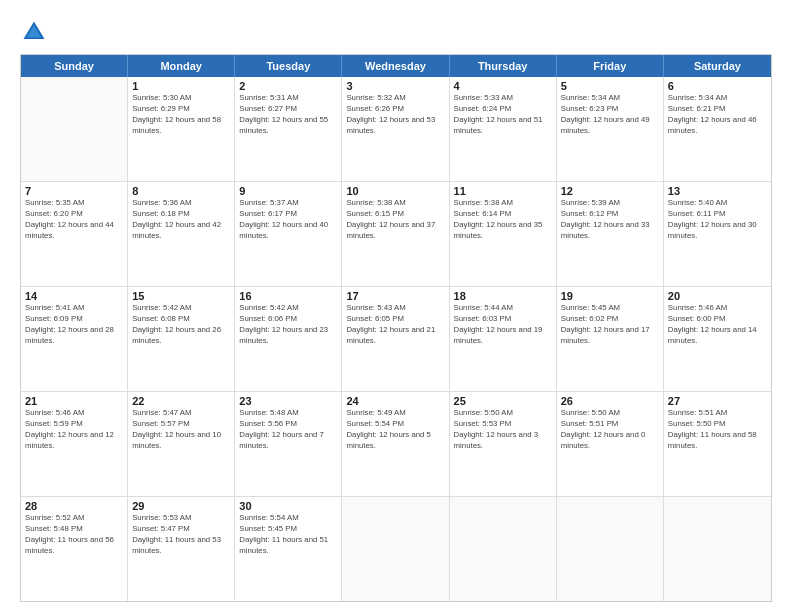 This screenshot has height=612, width=792. I want to click on calendar-header: SundayMondayTuesdayWednesdayThursdayFrid…, so click(396, 66).